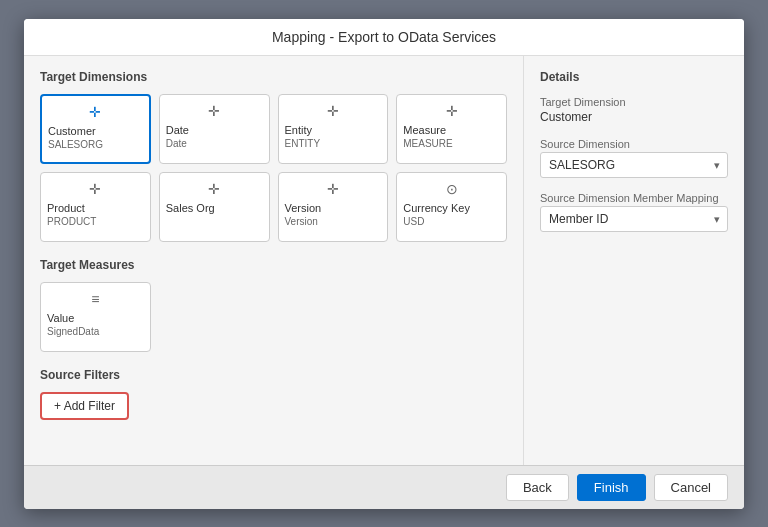  What do you see at coordinates (304, 208) in the screenshot?
I see `card-name: Version` at bounding box center [304, 208].